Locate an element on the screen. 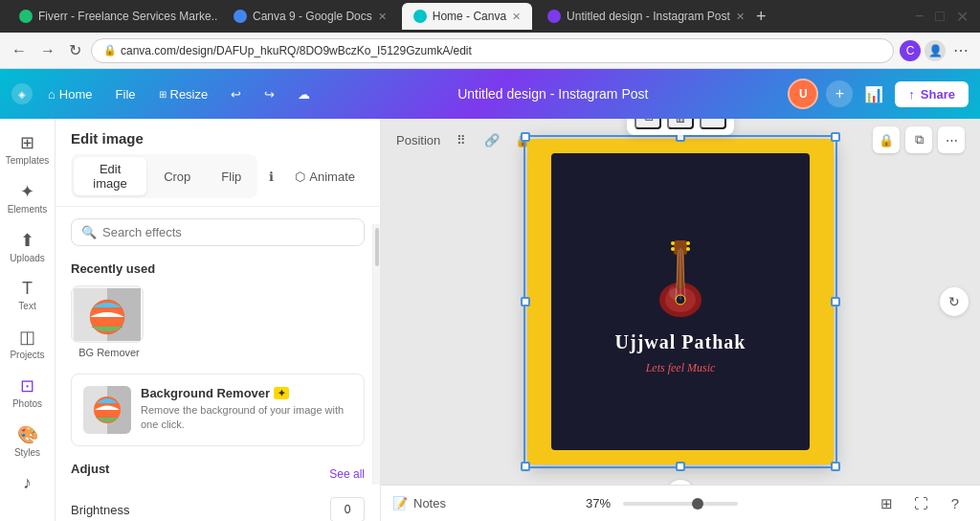  tab-label-design: Untitled design - Instagram Post is located at coordinates (649, 16).